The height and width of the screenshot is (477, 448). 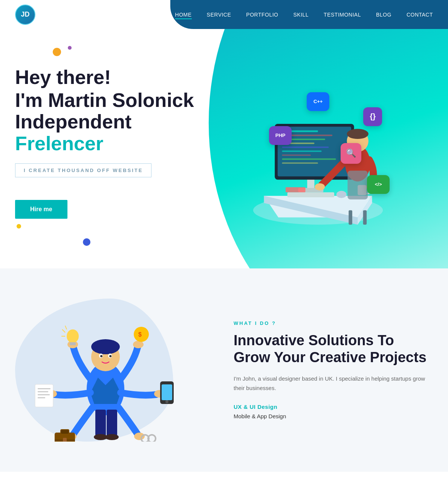 I want to click on tech-icon-cpp: C++, so click(x=318, y=102).